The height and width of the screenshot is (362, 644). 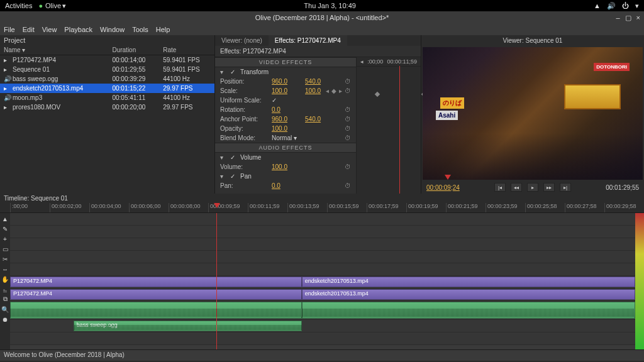 What do you see at coordinates (40, 6) in the screenshot?
I see `app-indicator-icon: ●` at bounding box center [40, 6].